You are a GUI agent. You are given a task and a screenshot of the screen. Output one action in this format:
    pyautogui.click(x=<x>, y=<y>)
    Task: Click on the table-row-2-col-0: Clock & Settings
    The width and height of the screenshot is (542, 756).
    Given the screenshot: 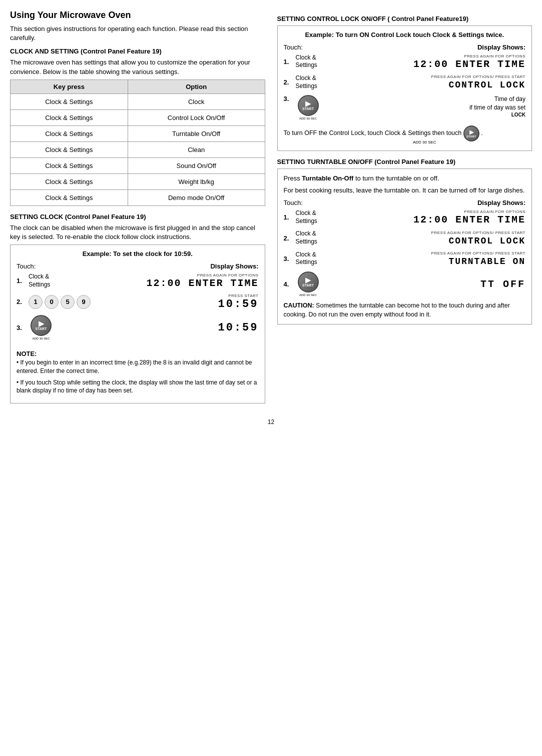 What is the action you would take?
    pyautogui.click(x=69, y=134)
    